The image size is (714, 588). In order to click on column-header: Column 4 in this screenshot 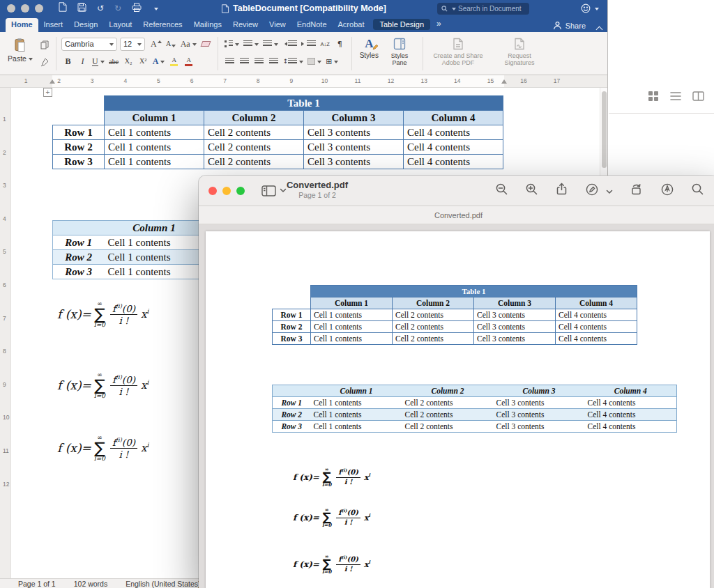, I will do `click(453, 118)`.